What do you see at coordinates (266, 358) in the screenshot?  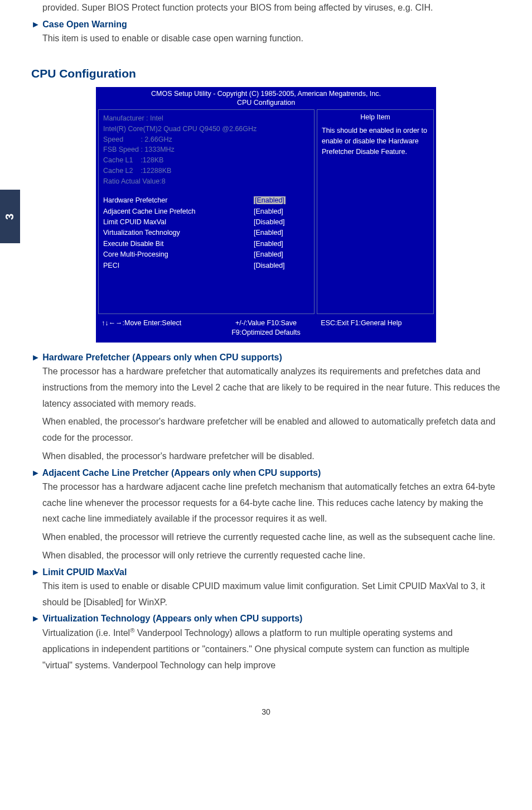 I see `heading-hardware-prefetcher: ► Hardware Prefetcher (Appears only when…` at bounding box center [266, 358].